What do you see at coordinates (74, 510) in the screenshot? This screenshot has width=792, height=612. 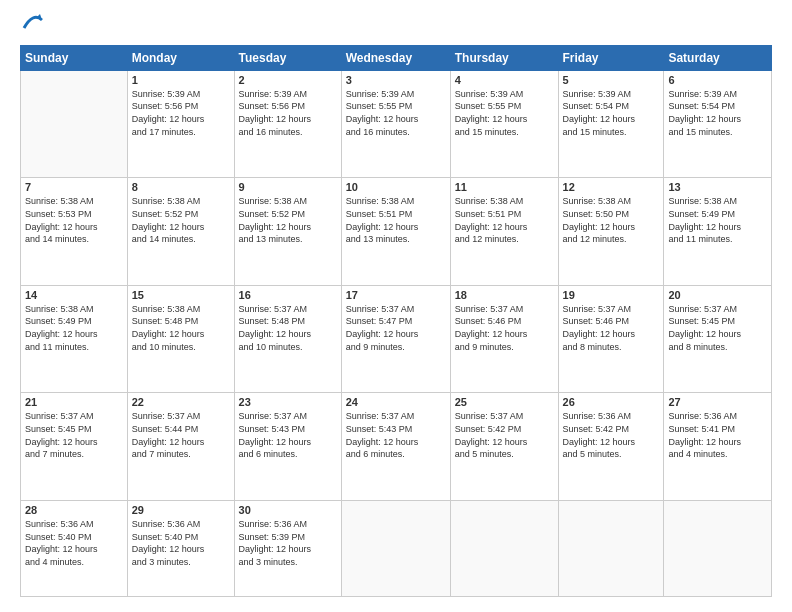 I see `day-number: 28` at bounding box center [74, 510].